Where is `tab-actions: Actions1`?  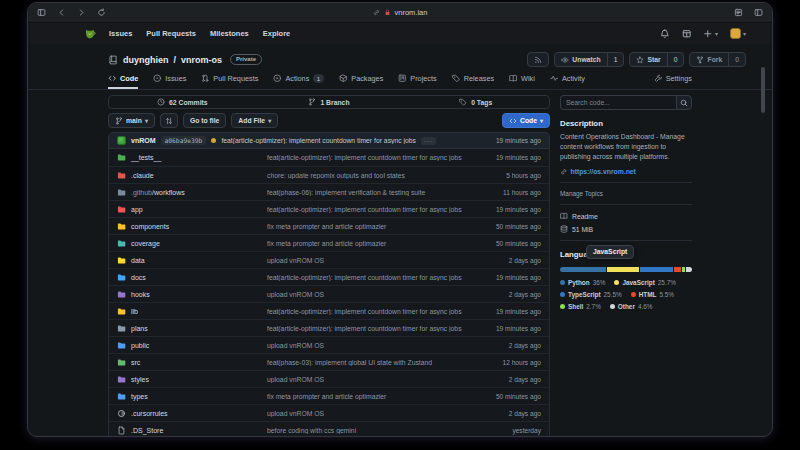
tab-actions: Actions1 is located at coordinates (298, 82).